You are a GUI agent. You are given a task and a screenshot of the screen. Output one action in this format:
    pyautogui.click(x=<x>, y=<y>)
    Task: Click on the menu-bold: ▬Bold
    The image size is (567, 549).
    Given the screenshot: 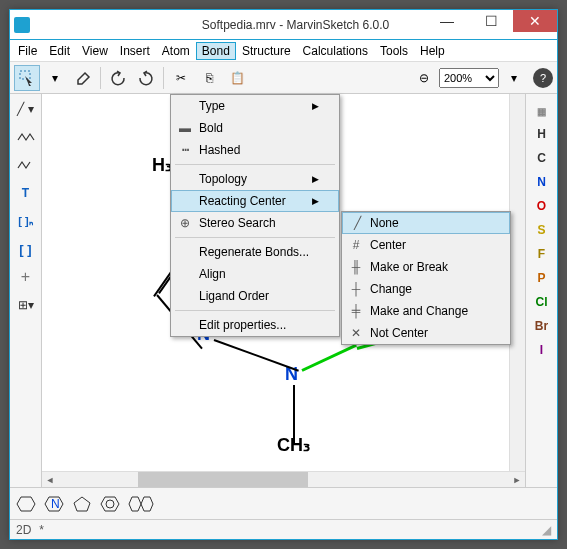 What is the action you would take?
    pyautogui.click(x=255, y=128)
    